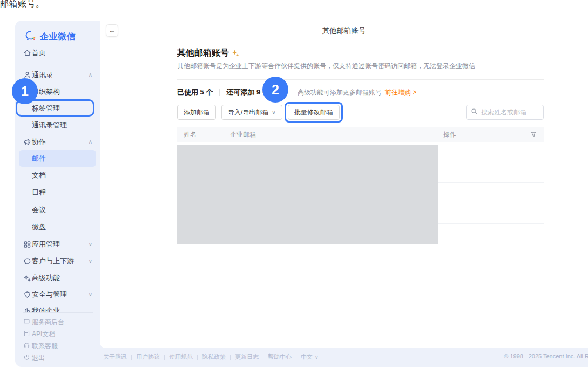  Describe the element at coordinates (361, 112) in the screenshot. I see `toolbar: 添加邮箱 导入/导出邮箱 ∨ 批量修改邮箱` at that location.